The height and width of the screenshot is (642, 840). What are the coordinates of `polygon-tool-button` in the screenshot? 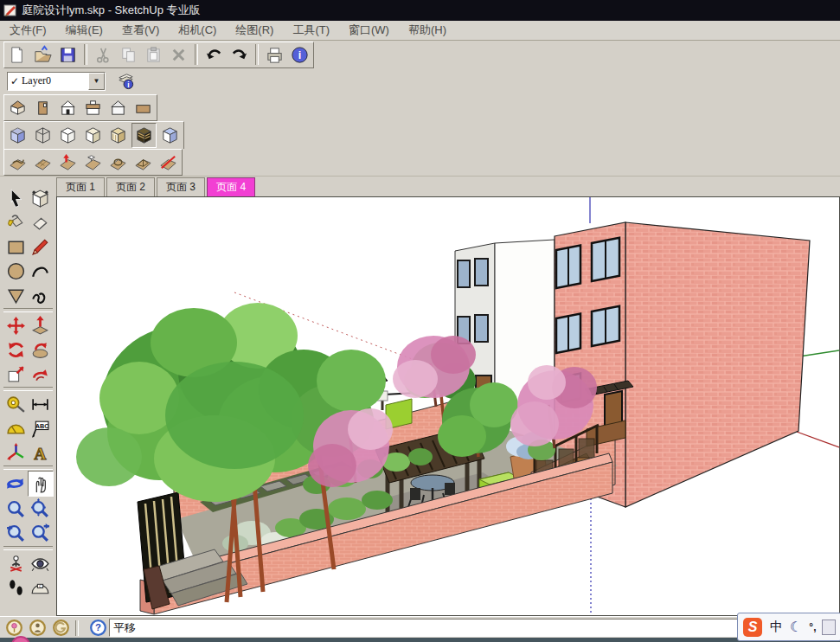 It's located at (16, 295).